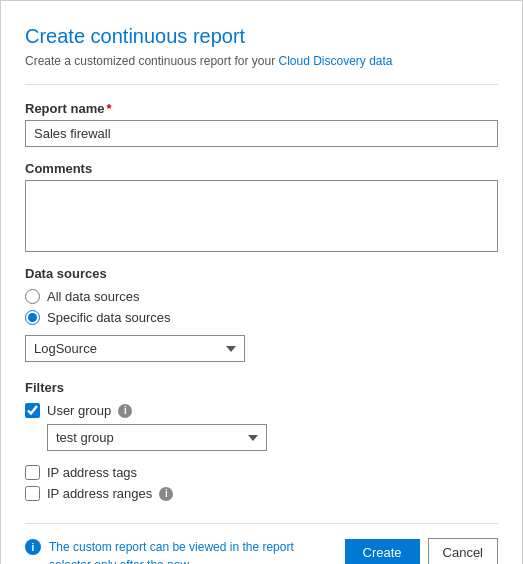 Image resolution: width=523 pixels, height=564 pixels. What do you see at coordinates (262, 168) in the screenshot?
I see `comments-label: Comments` at bounding box center [262, 168].